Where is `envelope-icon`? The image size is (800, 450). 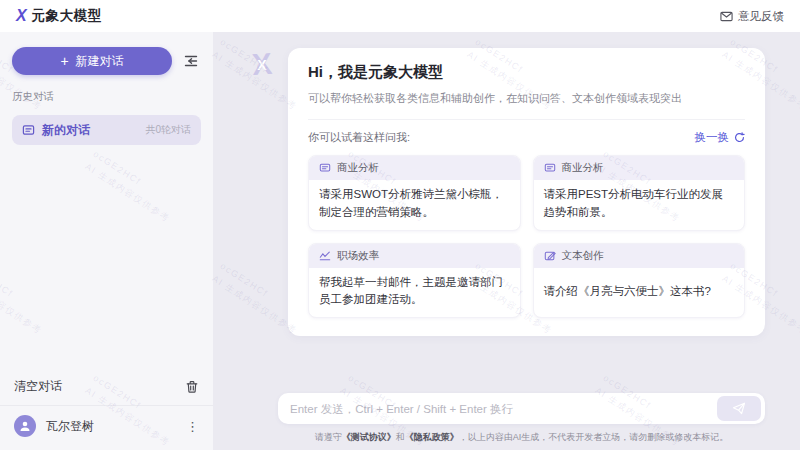
envelope-icon is located at coordinates (726, 16).